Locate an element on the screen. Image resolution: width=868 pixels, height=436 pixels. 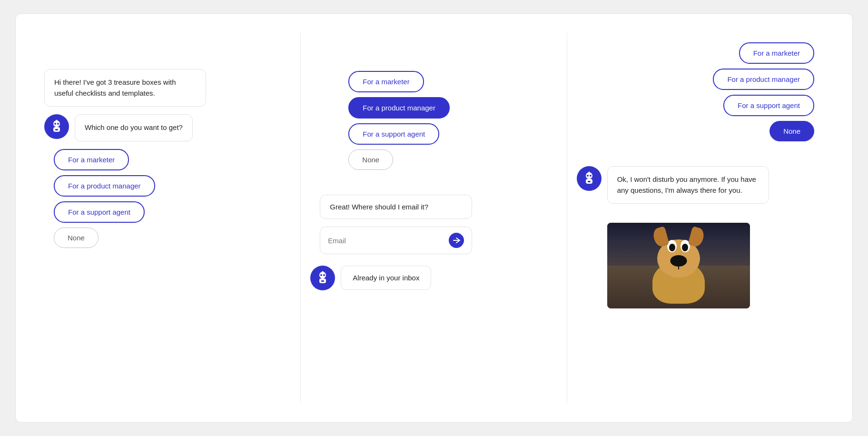
already-inbox-row: Already in your inbox is located at coordinates (434, 278).